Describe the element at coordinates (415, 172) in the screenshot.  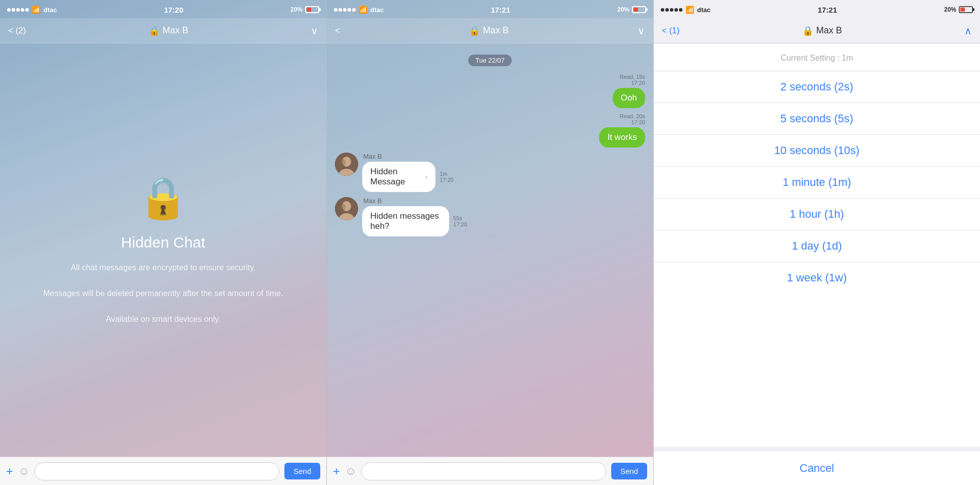
I see `incoming-content: Max B Hidden Message › 1m17:20` at that location.